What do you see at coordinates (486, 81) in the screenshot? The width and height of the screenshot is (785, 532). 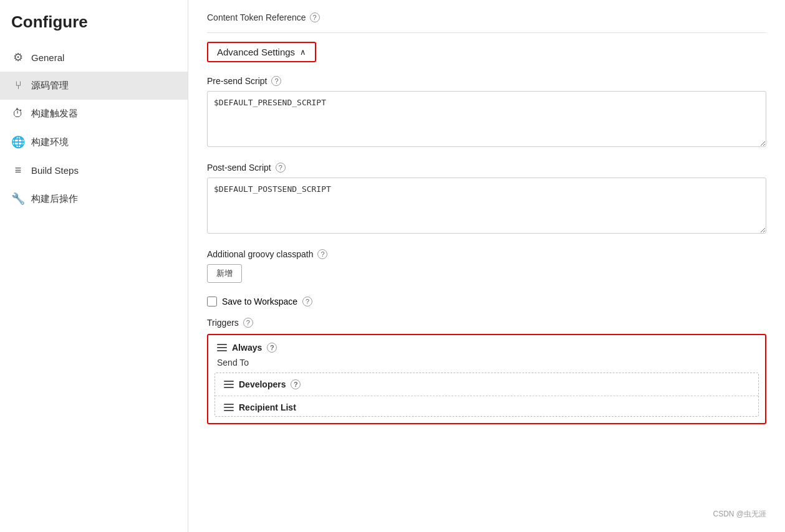 I see `pre-send-script-label-row: Pre-send Script ?` at bounding box center [486, 81].